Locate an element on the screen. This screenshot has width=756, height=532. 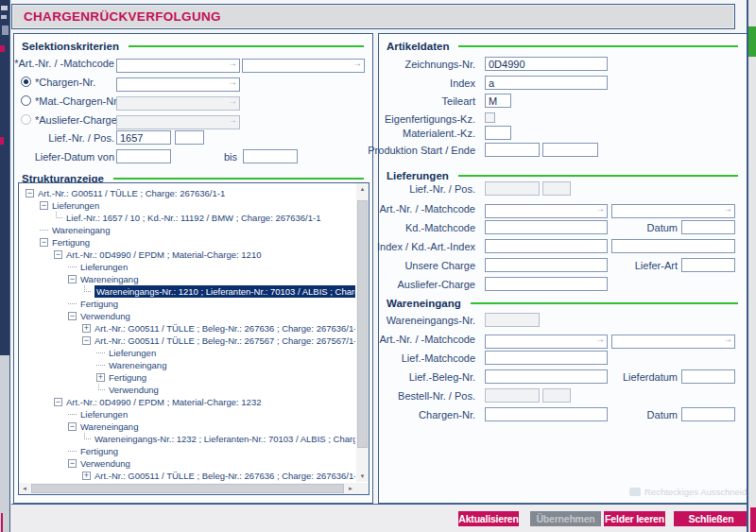
we-bestell-pos-input is located at coordinates (557, 395).